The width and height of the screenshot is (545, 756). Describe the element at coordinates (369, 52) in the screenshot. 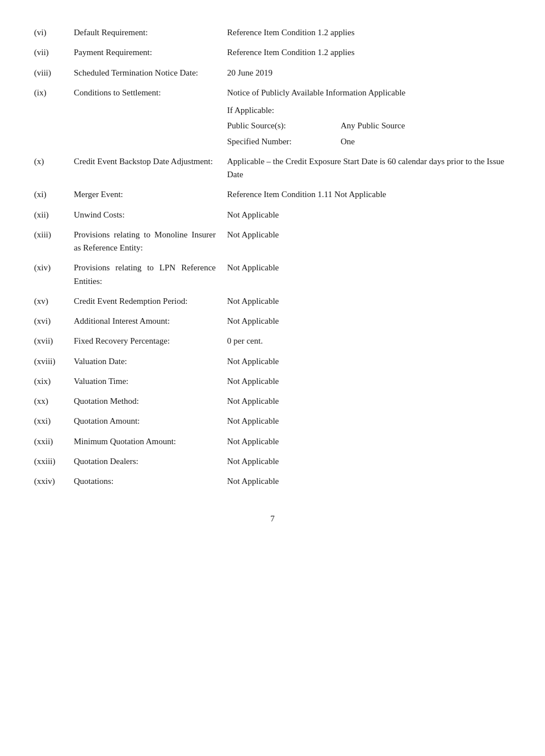

I see `row-vii-value: Reference Item Condition 1.2 applies` at that location.